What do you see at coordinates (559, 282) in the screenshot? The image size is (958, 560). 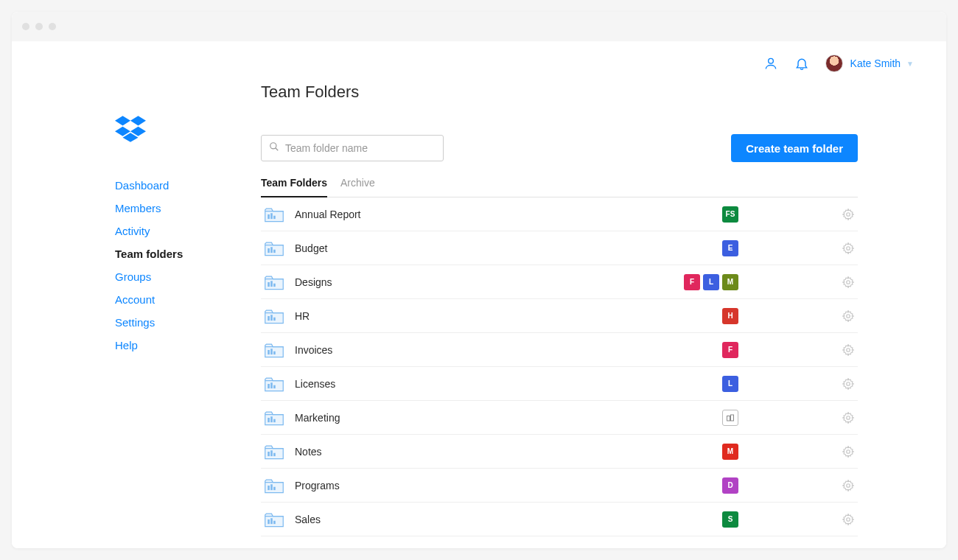 I see `folder-row: DesignsFLM` at bounding box center [559, 282].